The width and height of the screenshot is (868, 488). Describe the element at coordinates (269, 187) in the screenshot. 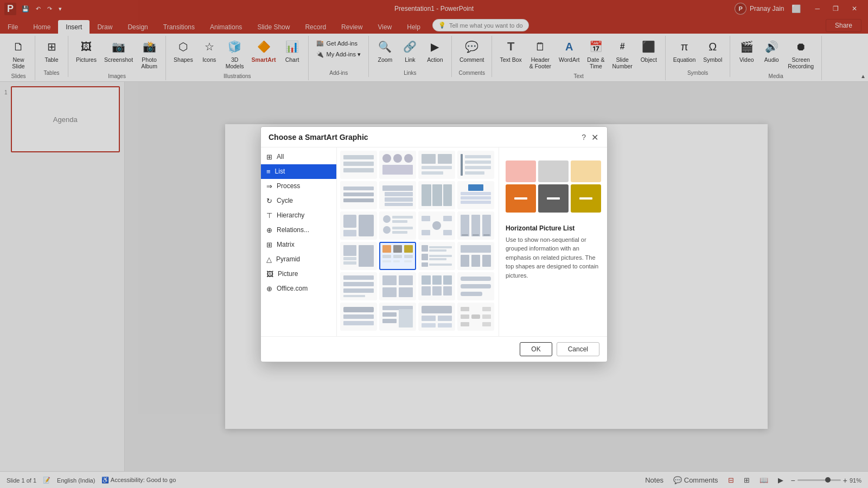

I see `process-icon: ⇒` at that location.